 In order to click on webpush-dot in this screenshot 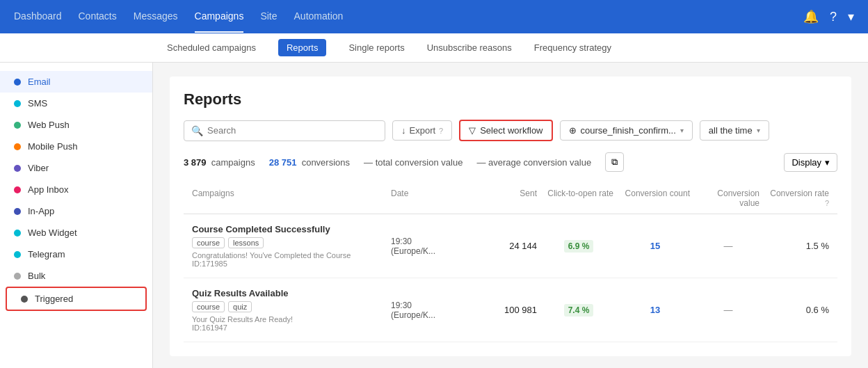, I will do `click(17, 125)`.